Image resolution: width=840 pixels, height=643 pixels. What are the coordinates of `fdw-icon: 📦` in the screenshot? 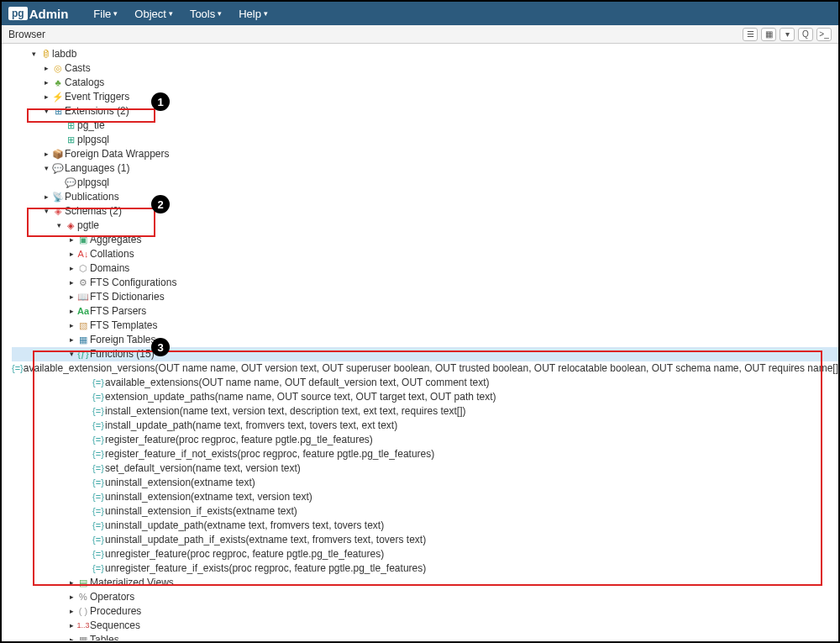 It's located at (58, 155).